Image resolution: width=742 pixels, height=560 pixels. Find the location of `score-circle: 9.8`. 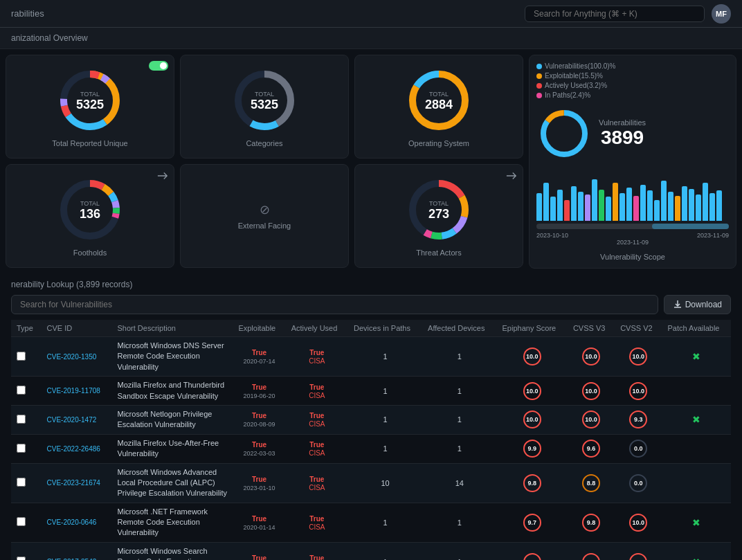

score-circle: 9.8 is located at coordinates (591, 557).